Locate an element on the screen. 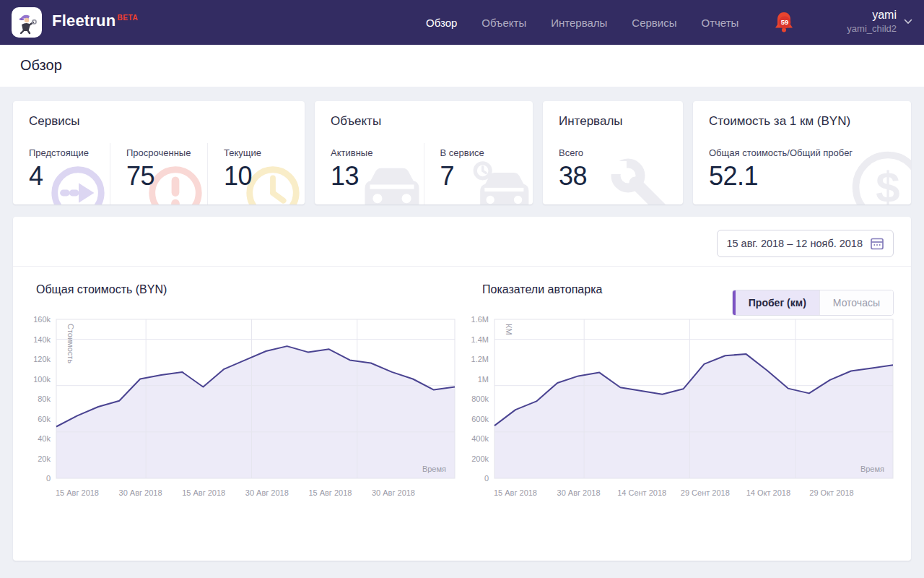  main-nav: Обзор Объекты Интервалы Сервисы Отчеты is located at coordinates (582, 22).